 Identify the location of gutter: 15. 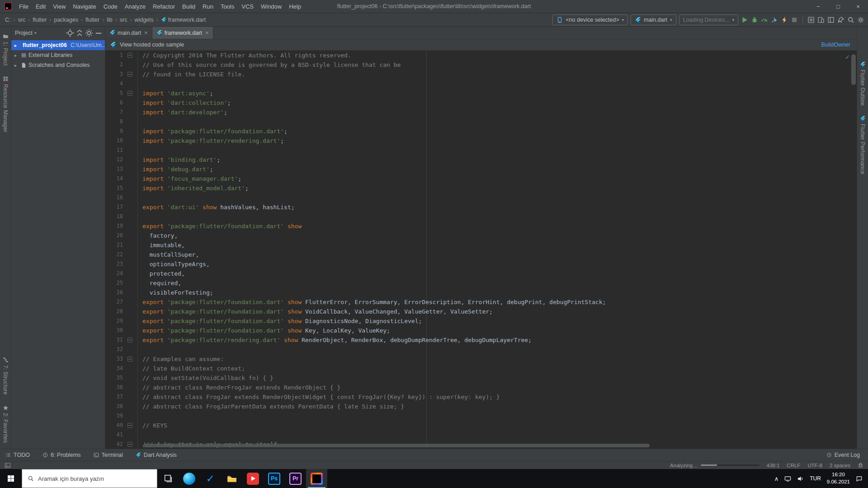
(122, 188).